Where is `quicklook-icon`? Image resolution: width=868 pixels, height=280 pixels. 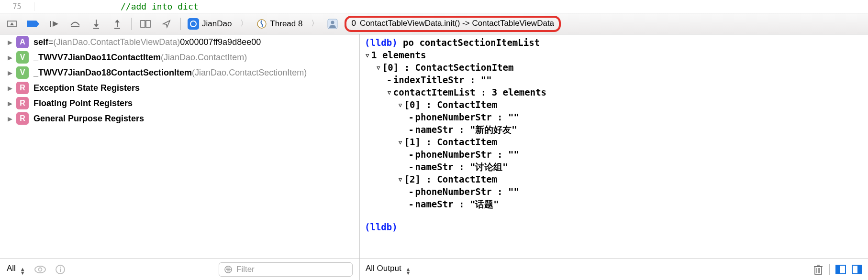
quicklook-icon is located at coordinates (40, 269).